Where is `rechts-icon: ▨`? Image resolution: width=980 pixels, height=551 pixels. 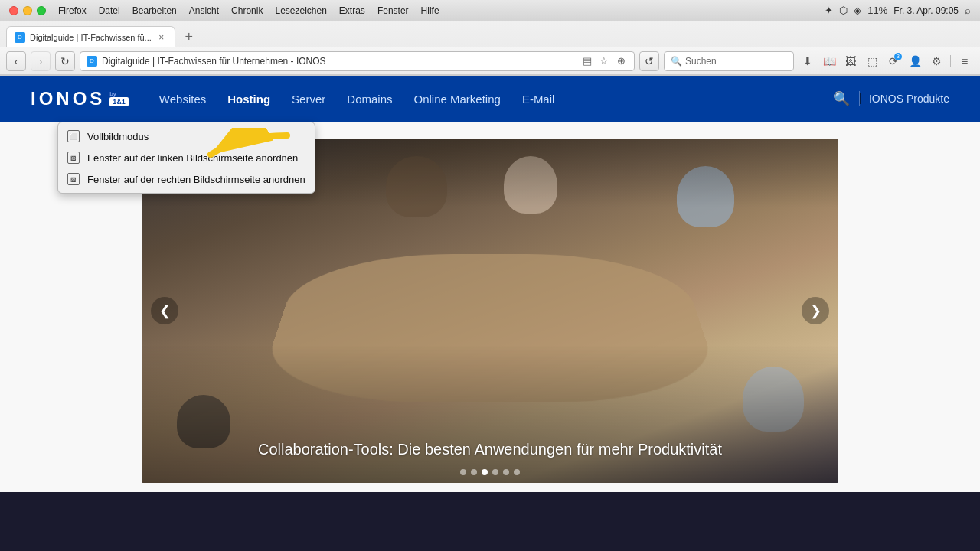 rechts-icon: ▨ is located at coordinates (74, 179).